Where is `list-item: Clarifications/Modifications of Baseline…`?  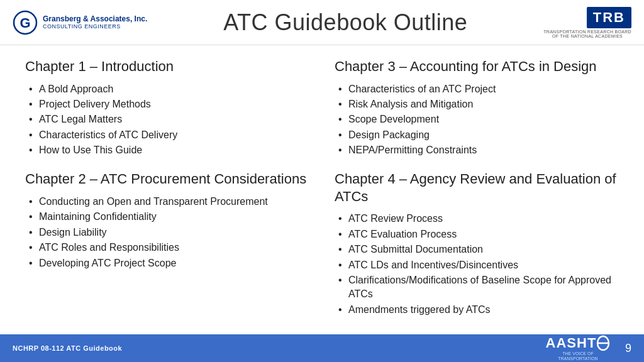 list-item: Clarifications/Modifications of Baseline… is located at coordinates (477, 288).